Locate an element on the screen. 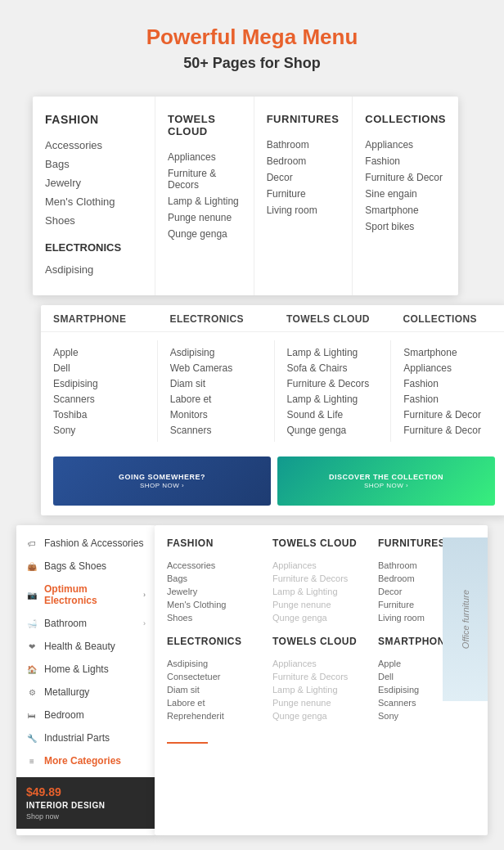  p2-labore-et: Labore et is located at coordinates (216, 399).